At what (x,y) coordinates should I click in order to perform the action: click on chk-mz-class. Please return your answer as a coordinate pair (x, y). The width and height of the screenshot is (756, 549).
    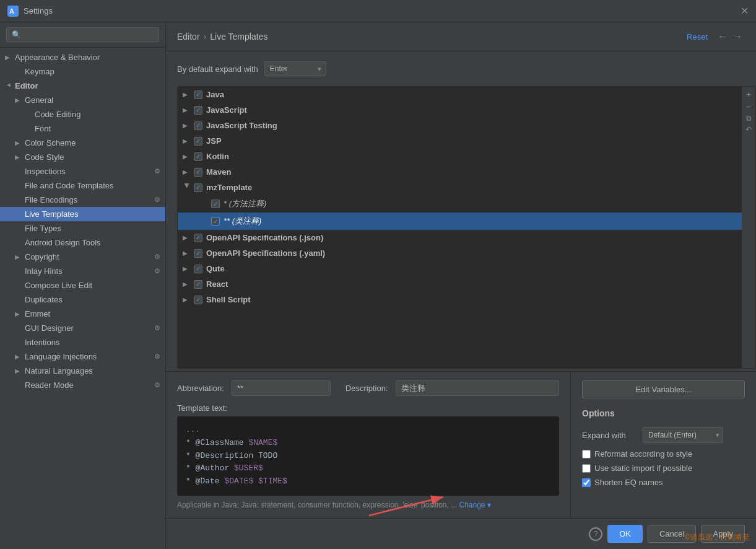
    Looking at the image, I should click on (215, 221).